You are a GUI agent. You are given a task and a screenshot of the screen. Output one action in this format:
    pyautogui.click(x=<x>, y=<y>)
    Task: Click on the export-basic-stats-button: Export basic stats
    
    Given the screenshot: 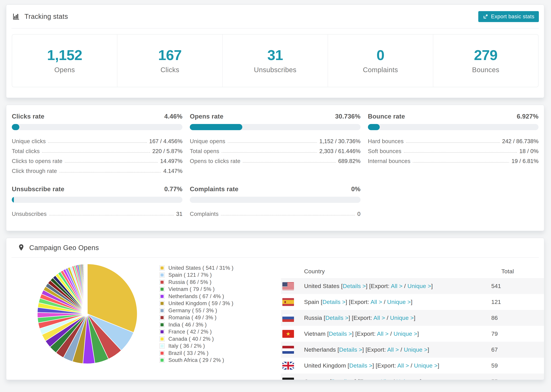 What is the action you would take?
    pyautogui.click(x=509, y=16)
    